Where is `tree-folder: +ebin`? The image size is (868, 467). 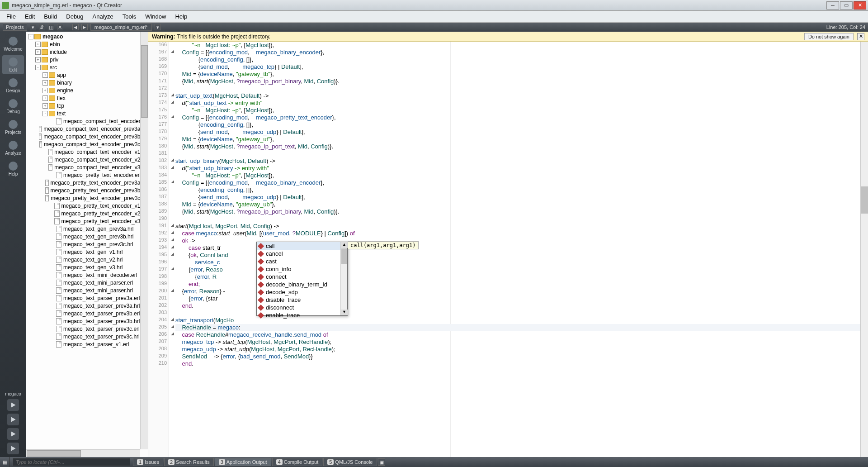 tree-folder: +ebin is located at coordinates (87, 44).